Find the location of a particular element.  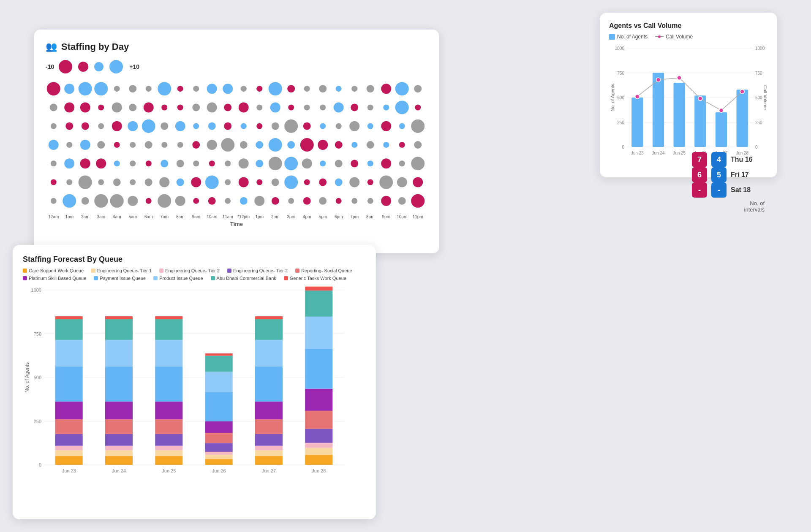

legend-circle-pink-lg is located at coordinates (65, 67).